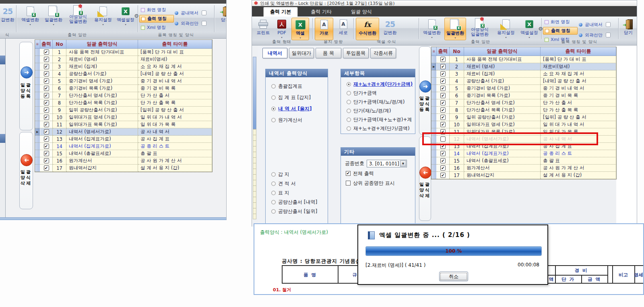  I want to click on table-row: ✔7단가산출서 명세 (가로)단 가 산 출 서, so click(524, 103).